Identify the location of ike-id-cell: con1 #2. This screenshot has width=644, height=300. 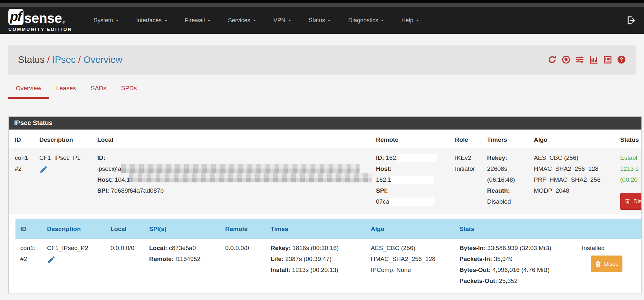
(23, 181).